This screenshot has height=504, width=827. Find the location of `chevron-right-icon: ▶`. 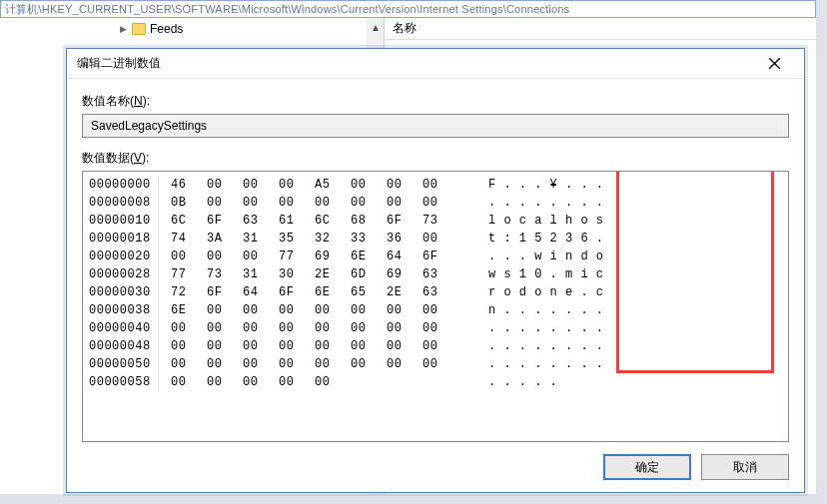

chevron-right-icon: ▶ is located at coordinates (123, 29).